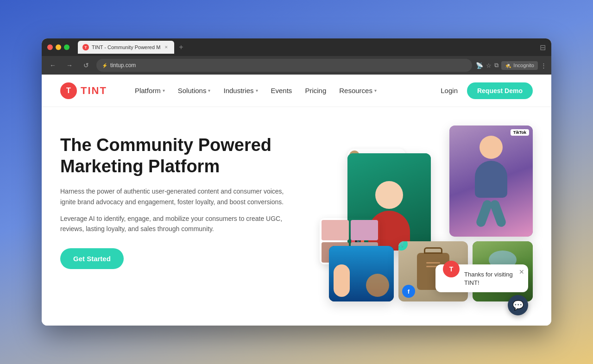 Image resolution: width=593 pixels, height=364 pixels. I want to click on back-button: ←, so click(53, 65).